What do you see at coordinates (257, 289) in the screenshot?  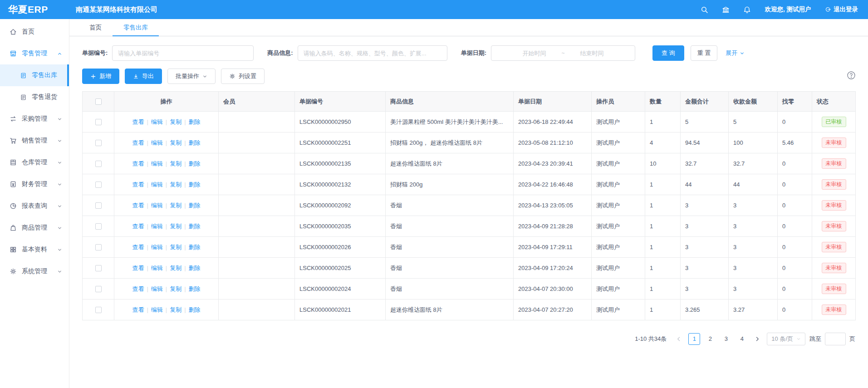 I see `member-cell` at bounding box center [257, 289].